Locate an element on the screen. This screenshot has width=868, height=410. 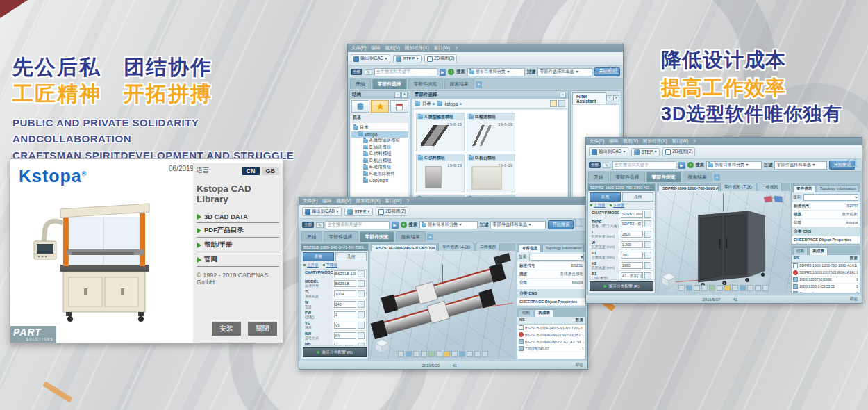
menu-item: 附加程序(X) is located at coordinates (656, 142).